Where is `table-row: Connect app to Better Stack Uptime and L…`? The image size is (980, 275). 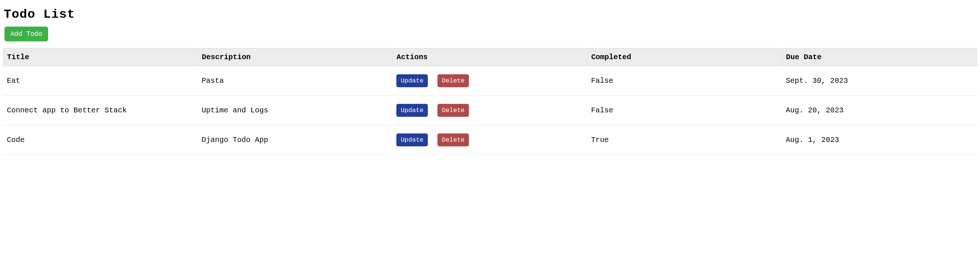 table-row: Connect app to Better Stack Uptime and L… is located at coordinates (490, 111).